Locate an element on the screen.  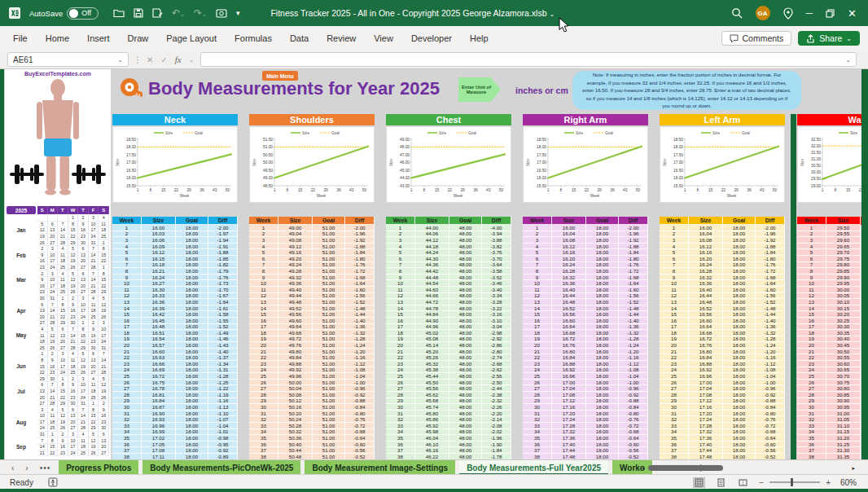
cell: 32 is located at coordinates (537, 420).